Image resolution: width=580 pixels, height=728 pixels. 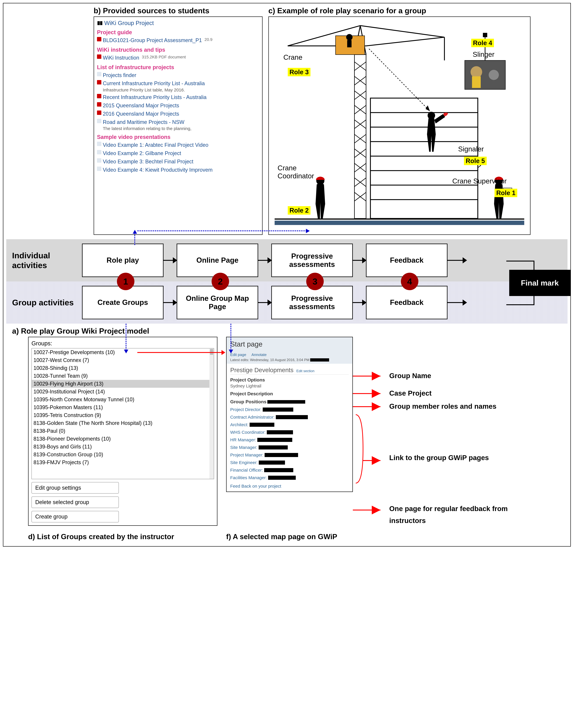 I want to click on group-list-item: 10027-West Connex (7), so click(x=123, y=360).